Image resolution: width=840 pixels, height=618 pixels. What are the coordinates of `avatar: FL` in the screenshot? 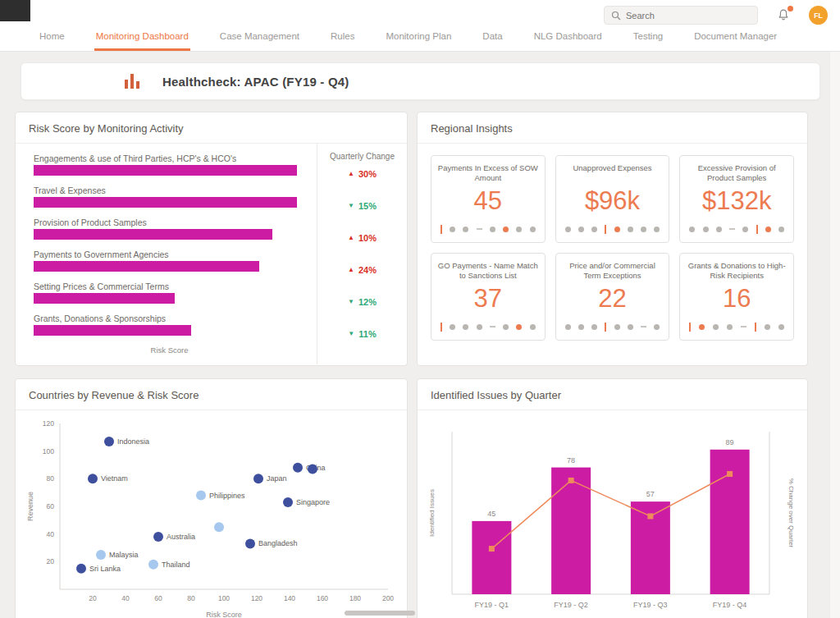 It's located at (819, 15).